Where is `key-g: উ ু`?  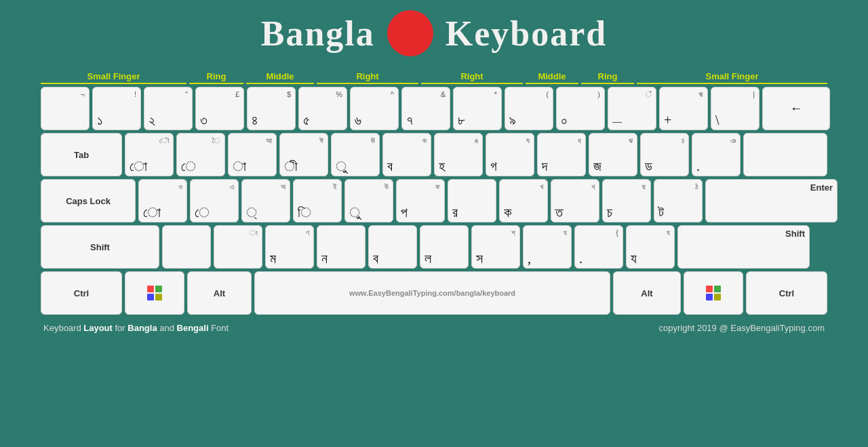 key-g: উ ু is located at coordinates (369, 201).